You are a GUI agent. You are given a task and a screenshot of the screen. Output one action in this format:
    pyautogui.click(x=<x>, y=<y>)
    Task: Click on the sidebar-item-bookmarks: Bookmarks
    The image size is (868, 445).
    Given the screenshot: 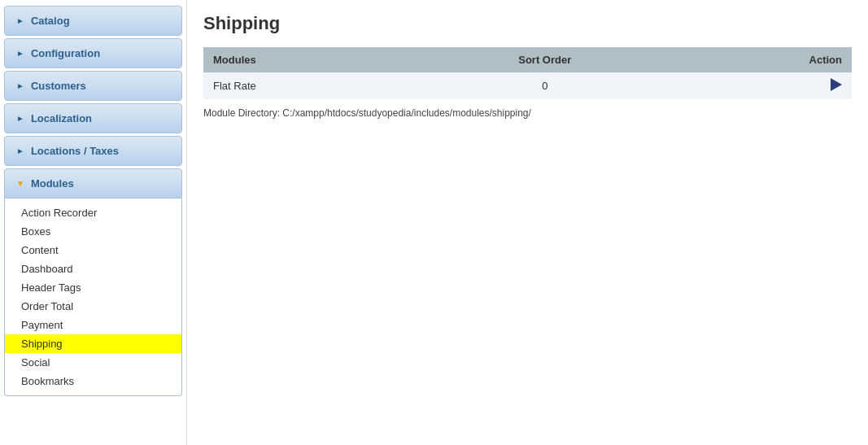 What is the action you would take?
    pyautogui.click(x=93, y=381)
    